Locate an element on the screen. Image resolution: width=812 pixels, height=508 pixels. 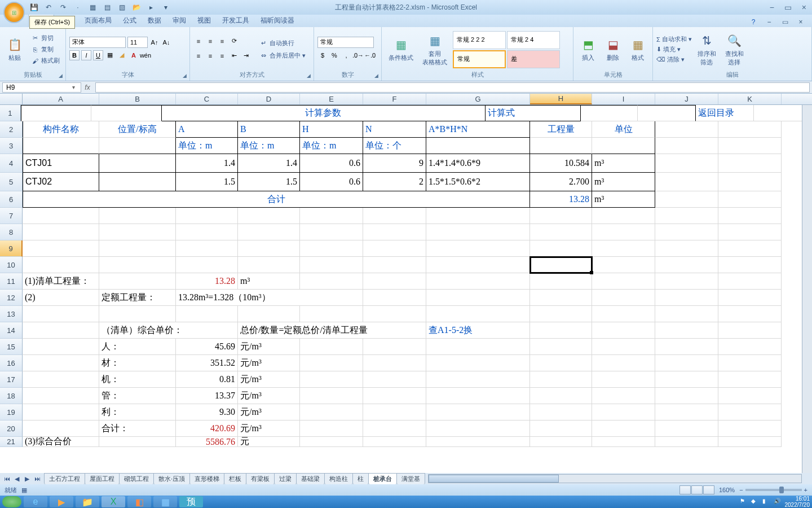
cell-I2: 单位 is located at coordinates (624, 130).